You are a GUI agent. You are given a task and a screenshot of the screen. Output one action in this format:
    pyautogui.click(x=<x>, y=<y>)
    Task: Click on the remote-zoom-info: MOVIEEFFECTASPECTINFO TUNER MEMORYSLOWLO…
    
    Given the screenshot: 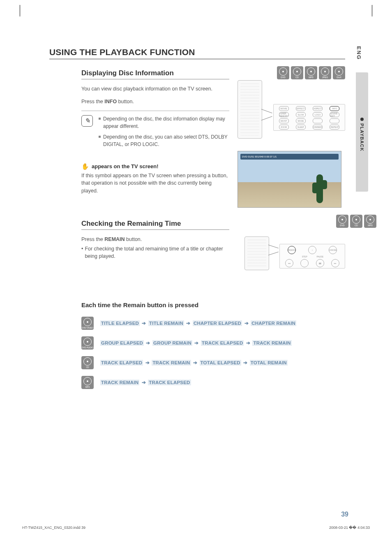 What is the action you would take?
    pyautogui.click(x=309, y=118)
    